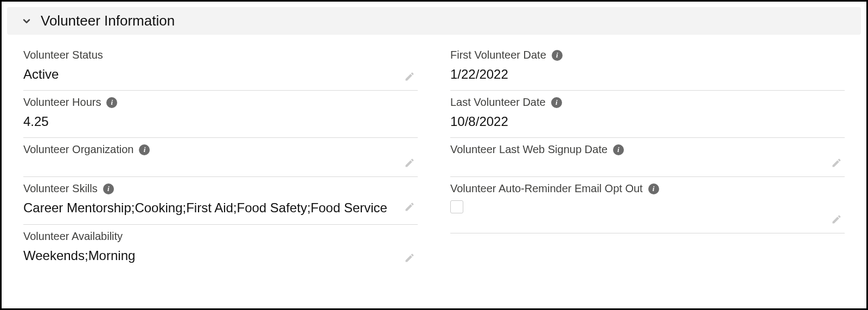 The height and width of the screenshot is (310, 868). I want to click on label-volunteer-availability: Volunteer Availability, so click(73, 237).